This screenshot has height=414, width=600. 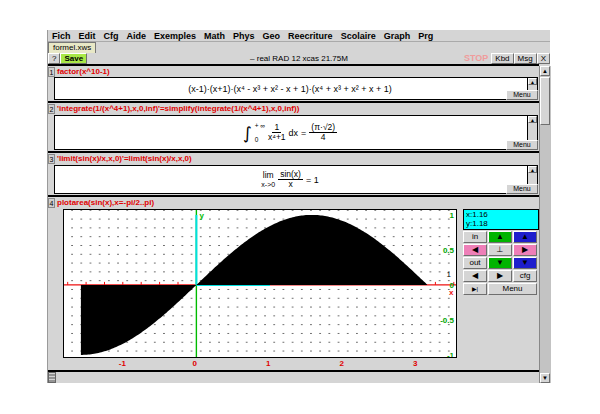 I want to click on entry-4-number: 4, so click(x=52, y=203).